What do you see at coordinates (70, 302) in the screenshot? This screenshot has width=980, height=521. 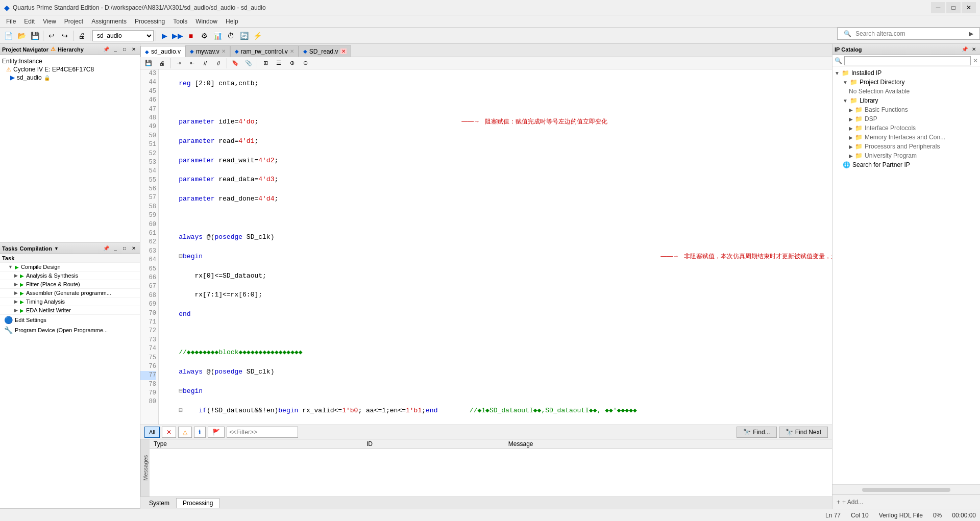 I see `task-timing: ▶ ▶ Timing Analysis` at bounding box center [70, 302].